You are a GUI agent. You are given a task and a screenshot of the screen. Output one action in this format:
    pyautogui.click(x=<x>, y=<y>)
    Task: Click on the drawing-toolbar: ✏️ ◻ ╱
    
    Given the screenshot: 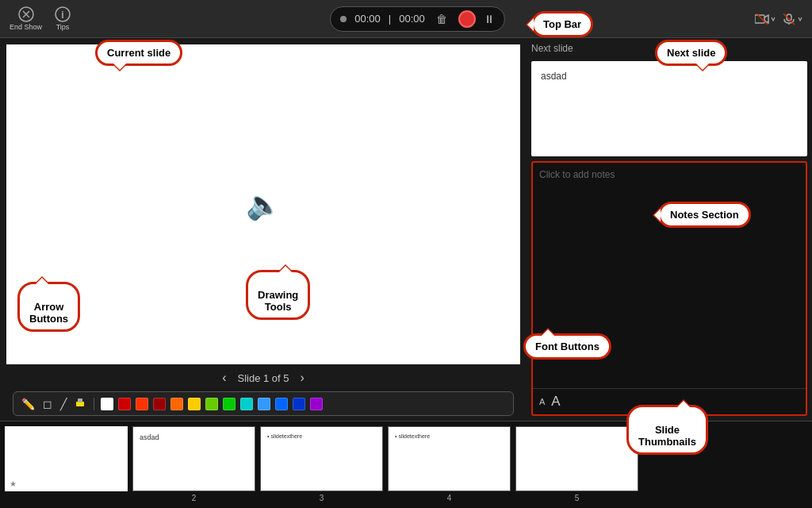 What is the action you would take?
    pyautogui.click(x=263, y=403)
    